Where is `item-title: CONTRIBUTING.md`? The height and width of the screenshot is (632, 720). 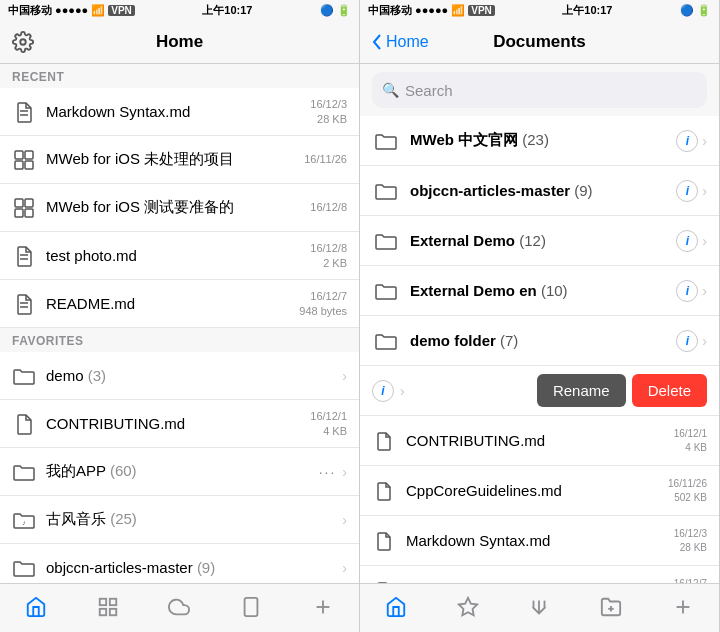
item-title: CONTRIBUTING.md is located at coordinates (116, 424).